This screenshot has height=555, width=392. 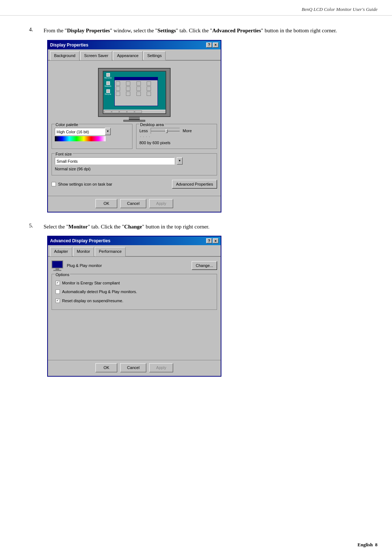 What do you see at coordinates (108, 112) in the screenshot?
I see `start-btn` at bounding box center [108, 112].